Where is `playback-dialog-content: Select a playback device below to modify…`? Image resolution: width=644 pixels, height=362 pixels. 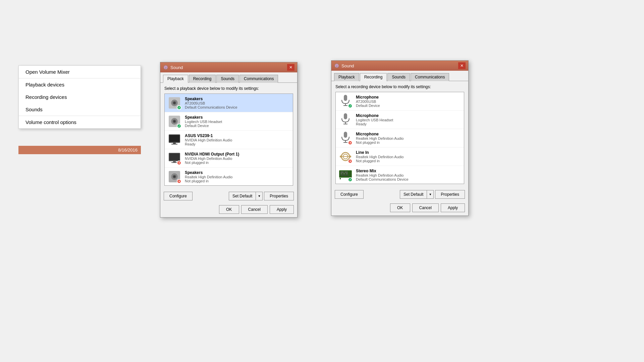 playback-dialog-content: Select a playback device below to modify… is located at coordinates (229, 136).